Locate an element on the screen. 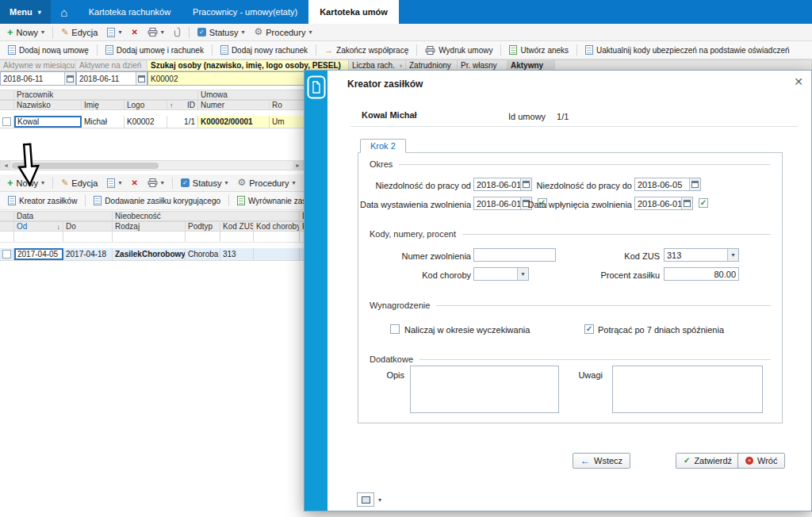 Image resolution: width=812 pixels, height=517 pixels. back-button: ← Wstecz is located at coordinates (601, 461).